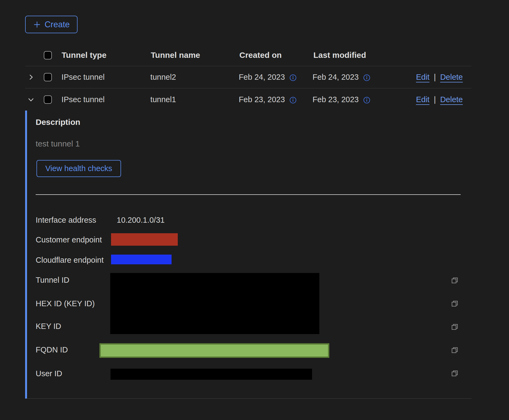 The height and width of the screenshot is (420, 509). Describe the element at coordinates (141, 259) in the screenshot. I see `cloudflare-endpoint-redacted-value` at that location.